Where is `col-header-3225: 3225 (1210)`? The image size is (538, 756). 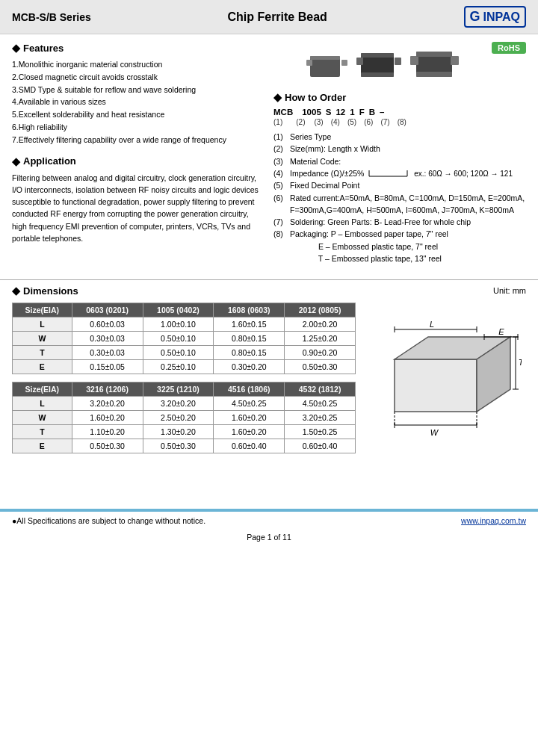
col-header-3225: 3225 (1210) is located at coordinates (178, 390).